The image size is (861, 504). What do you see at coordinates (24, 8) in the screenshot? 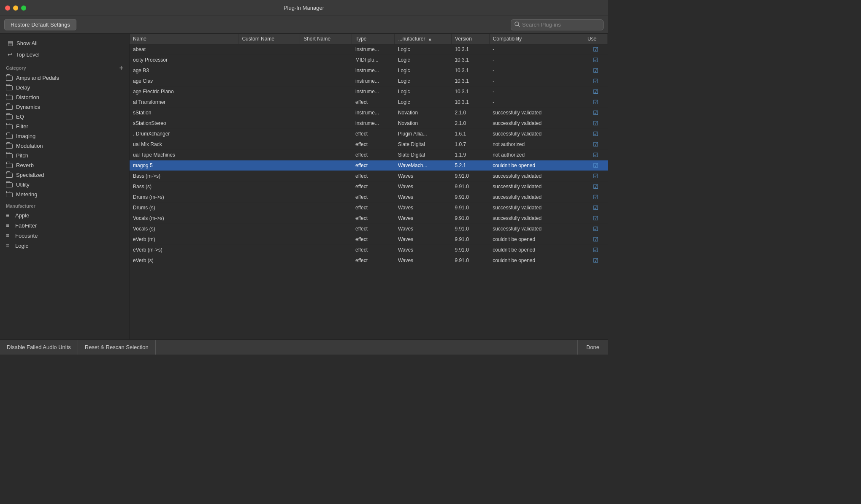
I see `maximize-button` at bounding box center [24, 8].